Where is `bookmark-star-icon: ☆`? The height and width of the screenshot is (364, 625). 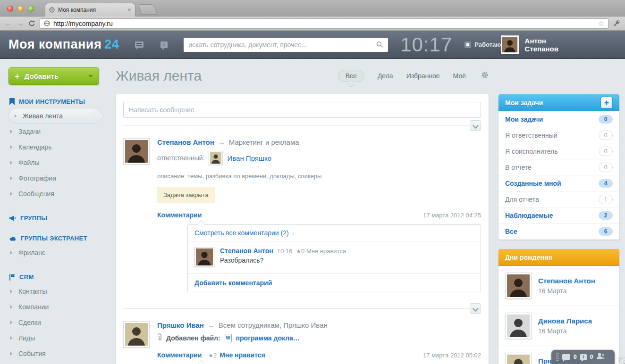
bookmark-star-icon: ☆ is located at coordinates (601, 24).